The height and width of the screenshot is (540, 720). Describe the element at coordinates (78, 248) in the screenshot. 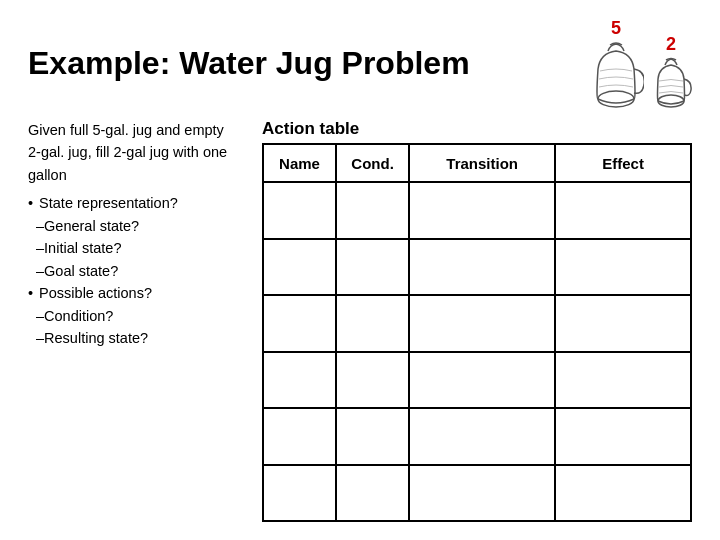

I see `list-item-3-text: –Initial state?` at that location.